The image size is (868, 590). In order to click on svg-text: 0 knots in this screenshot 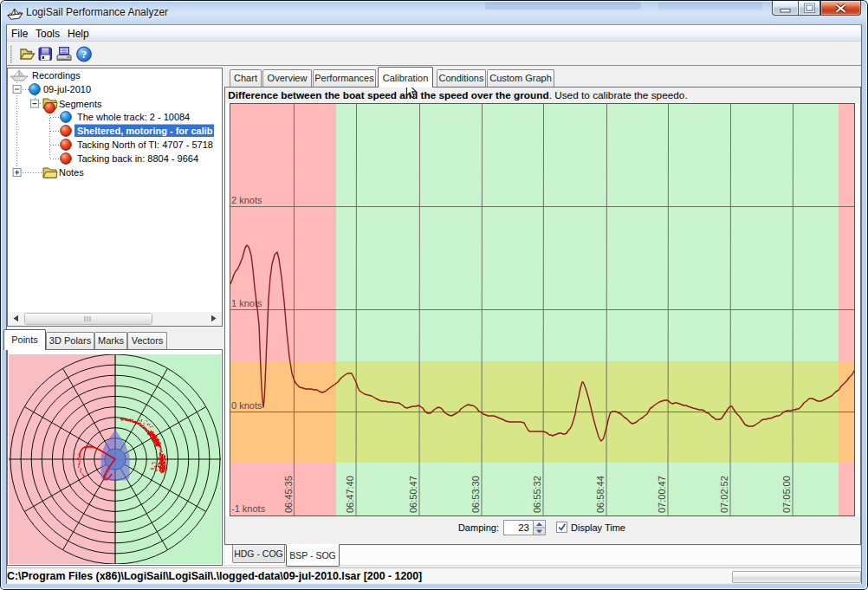, I will do `click(247, 405)`.